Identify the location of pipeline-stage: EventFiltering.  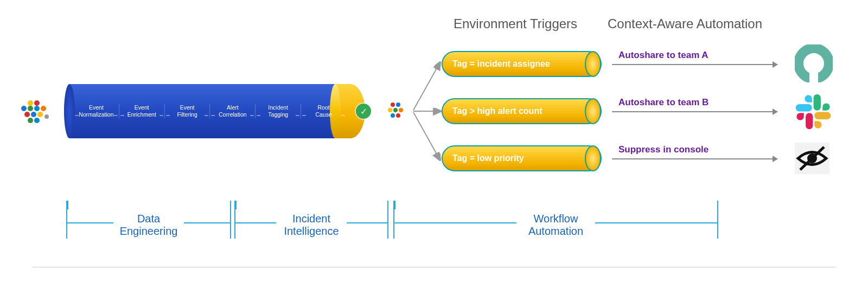
(187, 111).